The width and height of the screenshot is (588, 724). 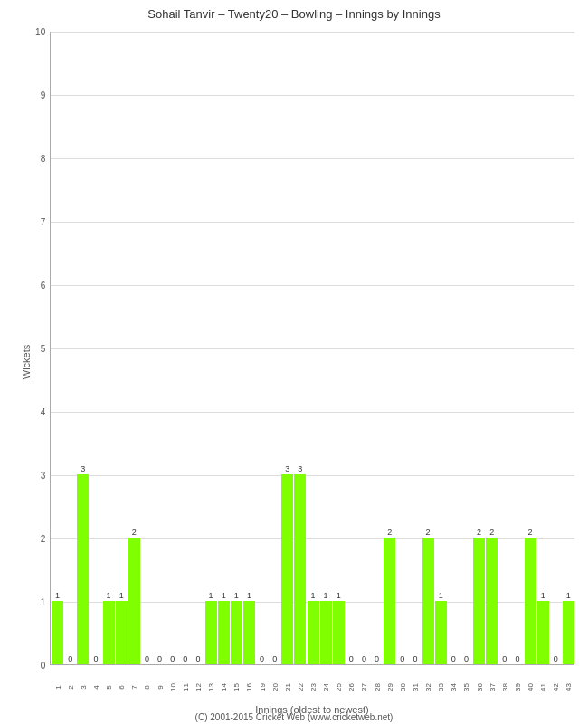 I want to click on x-tick-label: 6, so click(x=121, y=687).